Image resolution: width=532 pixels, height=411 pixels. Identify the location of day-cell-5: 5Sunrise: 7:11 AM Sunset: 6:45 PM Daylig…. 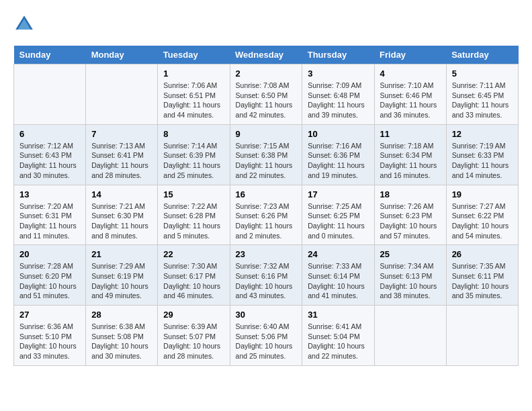
(482, 95).